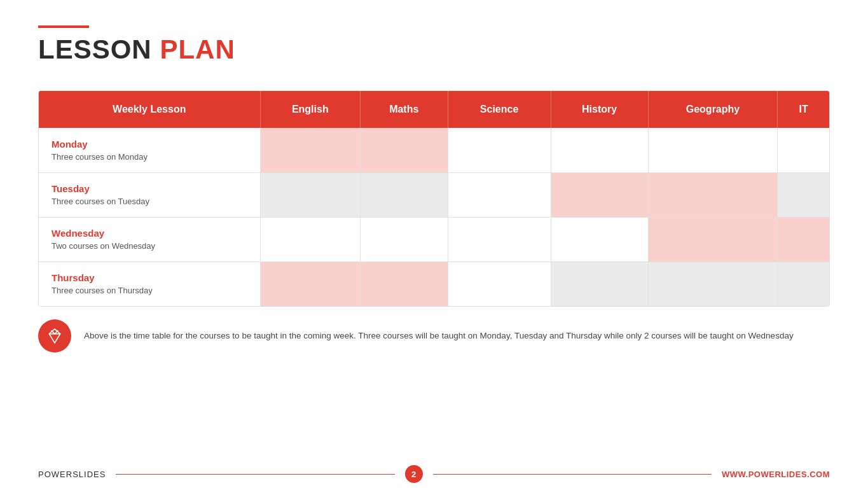  Describe the element at coordinates (439, 336) in the screenshot. I see `footer-text: Above is the time table for the courses …` at that location.